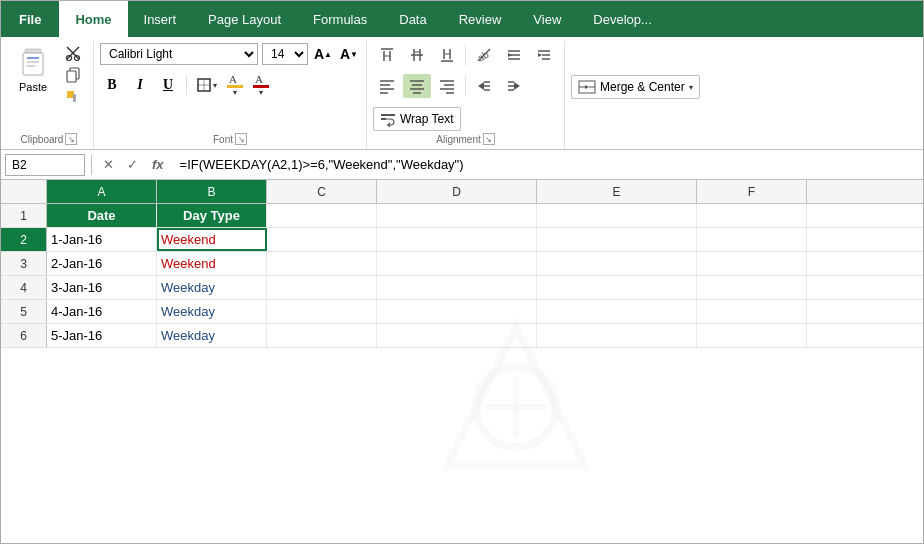  I want to click on font-expand: ↘, so click(241, 139).